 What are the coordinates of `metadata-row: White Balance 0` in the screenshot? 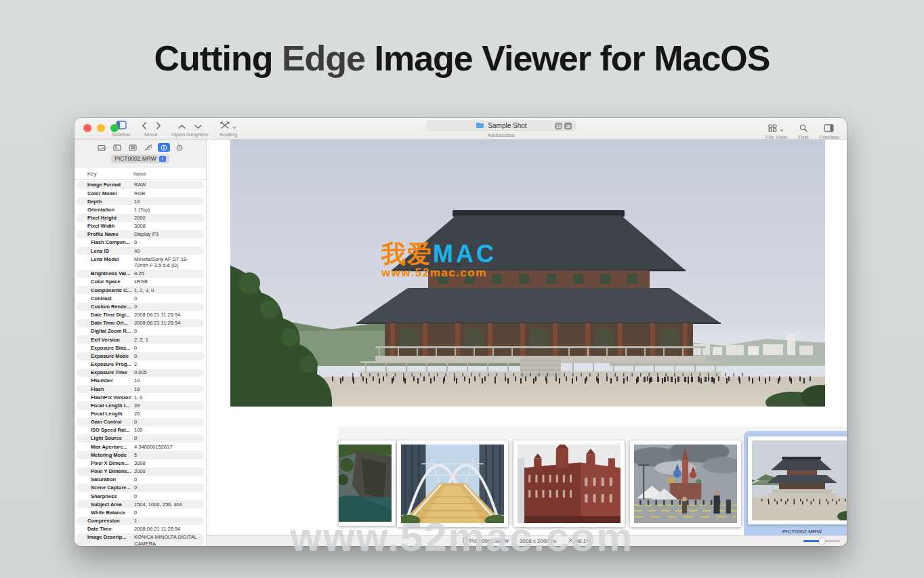 It's located at (140, 512).